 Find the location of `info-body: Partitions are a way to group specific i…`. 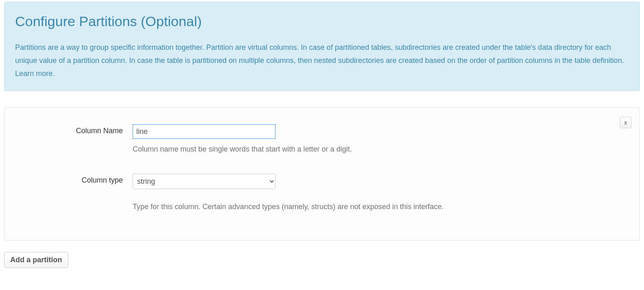

info-body: Partitions are a way to group specific i… is located at coordinates (322, 60).